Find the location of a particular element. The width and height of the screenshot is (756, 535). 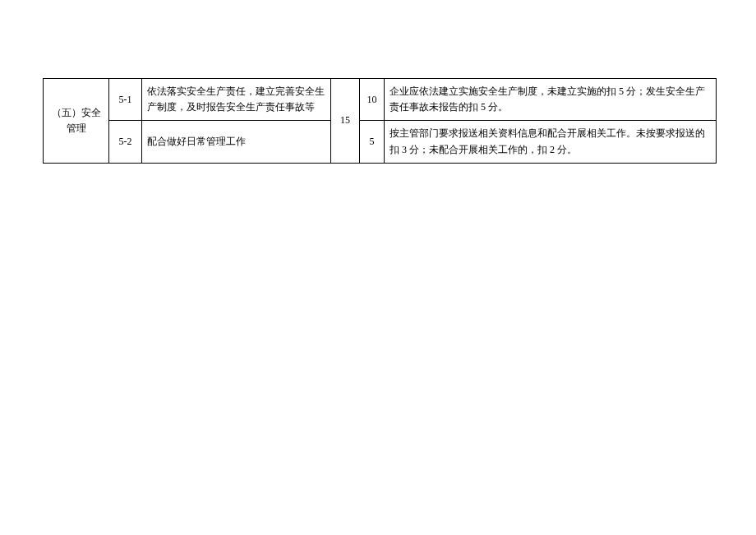

score-cell: 10 is located at coordinates (372, 100).